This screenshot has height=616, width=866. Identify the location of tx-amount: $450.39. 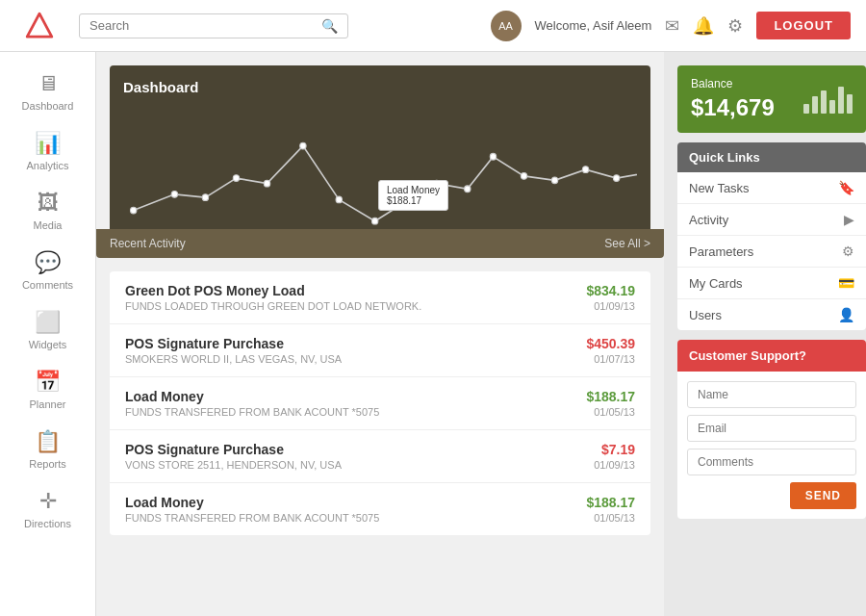
(610, 344).